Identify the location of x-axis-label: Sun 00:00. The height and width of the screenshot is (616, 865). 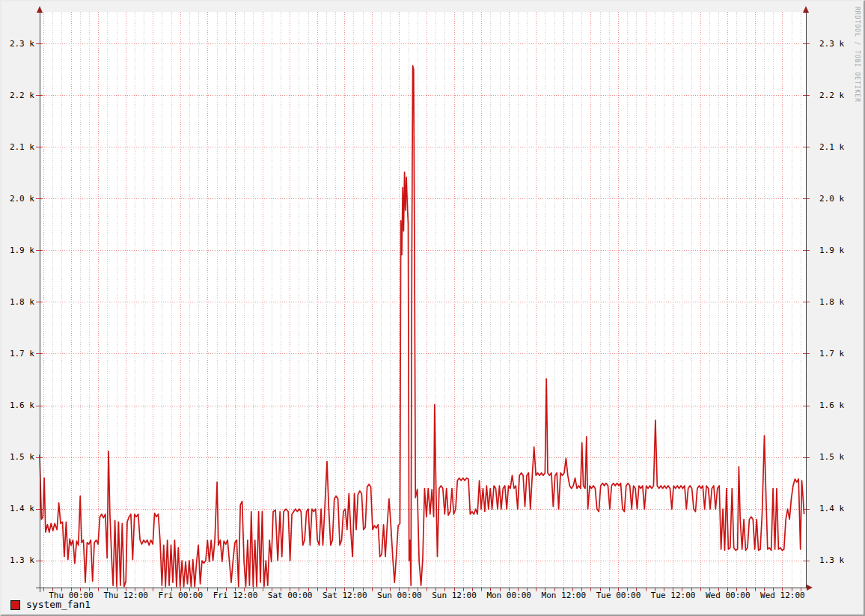
(400, 596).